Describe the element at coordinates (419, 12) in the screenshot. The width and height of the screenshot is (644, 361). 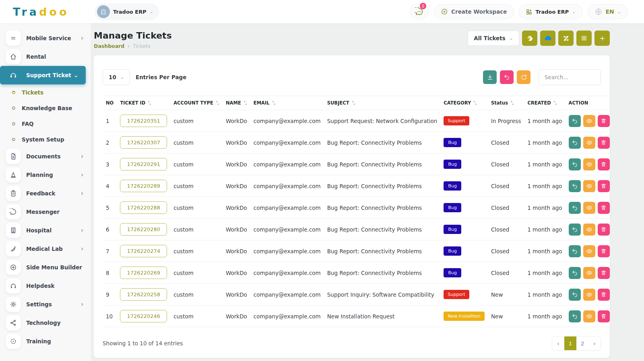
I see `messages-button: 0` at that location.